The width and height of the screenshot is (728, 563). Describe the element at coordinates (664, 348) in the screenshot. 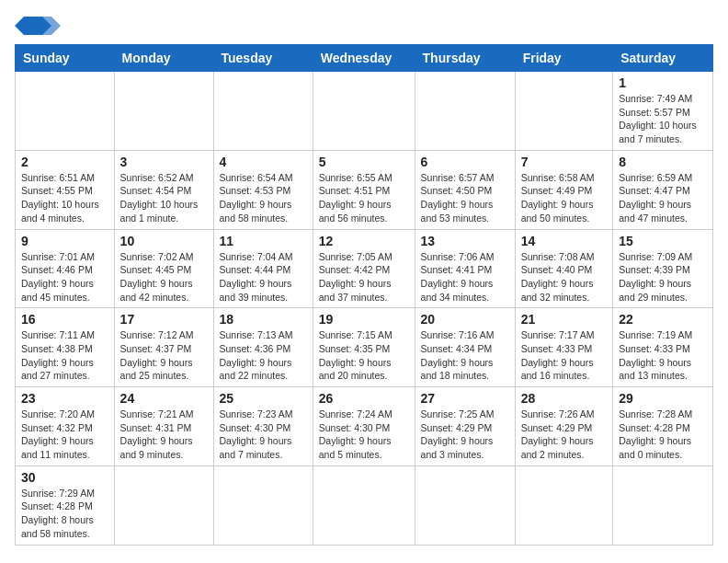

I see `calendar-cell: 22Sunrise: 7:19 AM Sunset: 4:33 PM Dayli…` at that location.